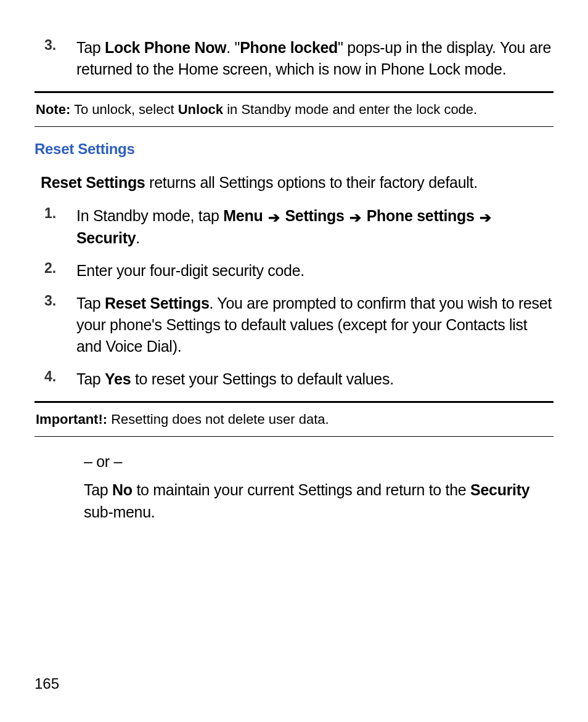  What do you see at coordinates (165, 47) in the screenshot?
I see `lock-phone-now-label: Lock Phone Now` at bounding box center [165, 47].